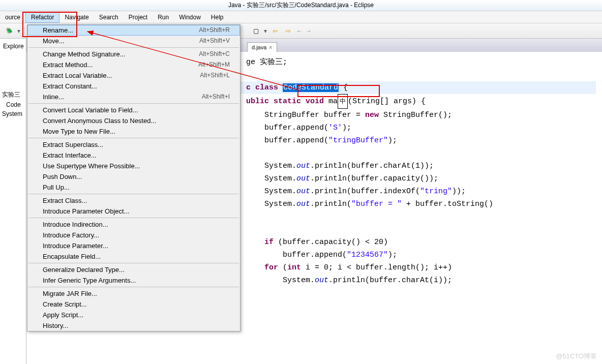 The width and height of the screenshot is (602, 364). What do you see at coordinates (53, 97) in the screenshot?
I see `dropdown-item-label: Inline...` at bounding box center [53, 97].